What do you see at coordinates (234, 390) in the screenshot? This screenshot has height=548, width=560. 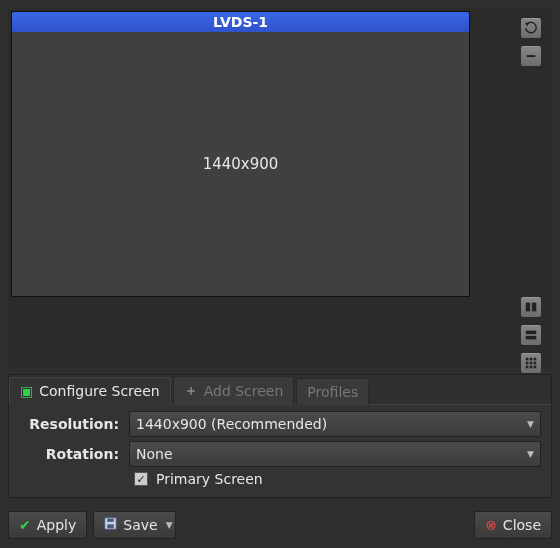 I see `tab-add-screen: ＋ Add Screen` at bounding box center [234, 390].